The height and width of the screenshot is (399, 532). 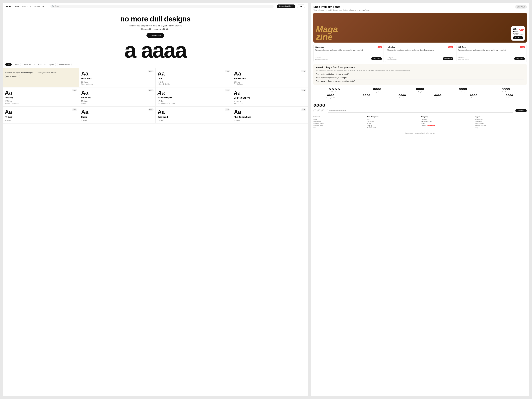 What do you see at coordinates (464, 60) in the screenshot?
I see `font-author: Dharmas Studio` at bounding box center [464, 60].